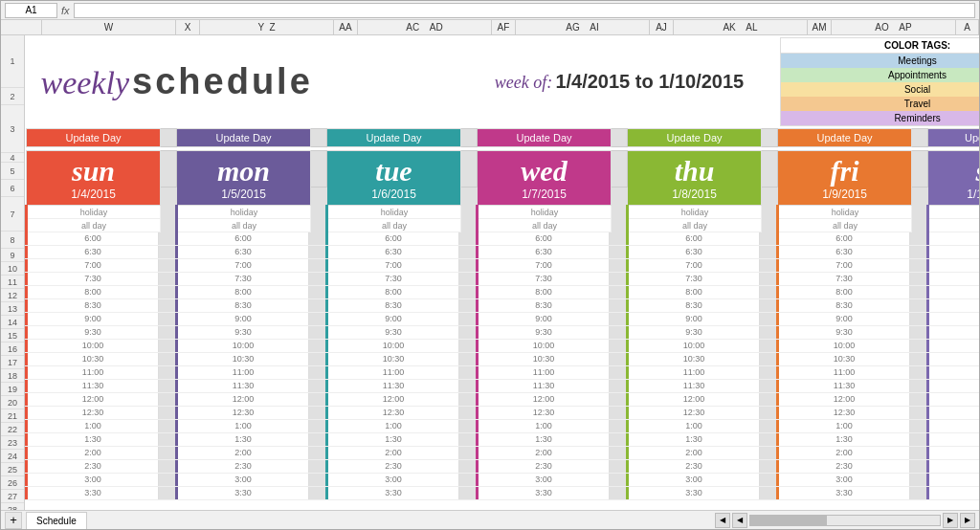 This screenshot has height=530, width=980. I want to click on cell-allday-sun: all day, so click(94, 226).